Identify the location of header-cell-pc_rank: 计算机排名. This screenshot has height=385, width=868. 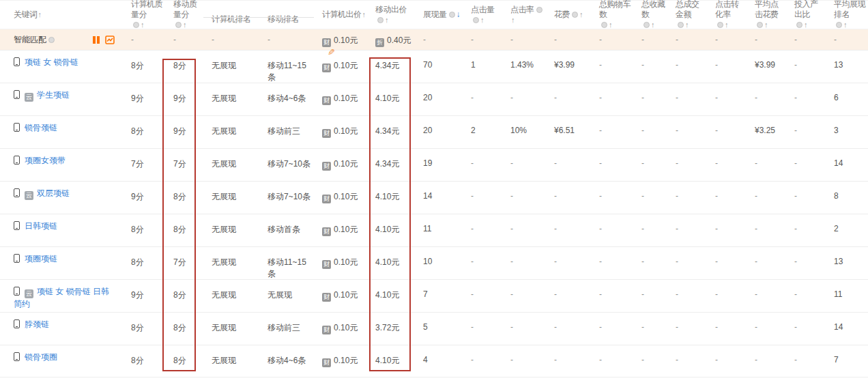
(231, 15).